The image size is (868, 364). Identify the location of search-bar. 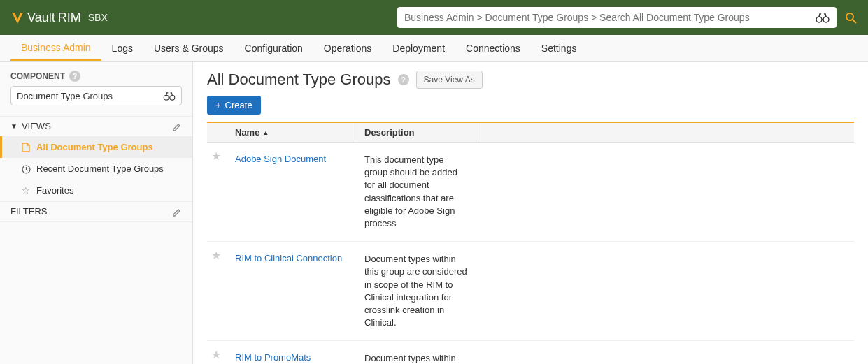
(617, 17).